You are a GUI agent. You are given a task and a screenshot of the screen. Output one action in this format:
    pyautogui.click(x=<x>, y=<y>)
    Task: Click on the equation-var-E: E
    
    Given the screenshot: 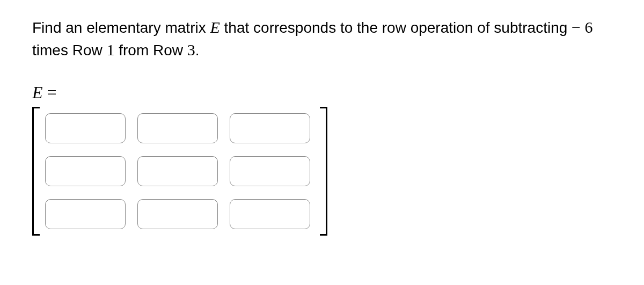 What is the action you would take?
    pyautogui.click(x=38, y=92)
    